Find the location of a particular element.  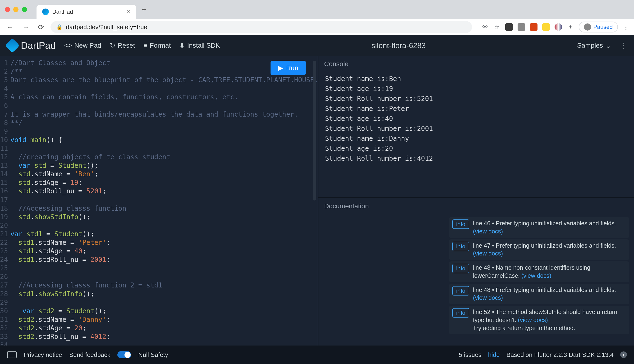

issue-row: info line 48 • Prefer typing uninitializ… is located at coordinates (539, 294).